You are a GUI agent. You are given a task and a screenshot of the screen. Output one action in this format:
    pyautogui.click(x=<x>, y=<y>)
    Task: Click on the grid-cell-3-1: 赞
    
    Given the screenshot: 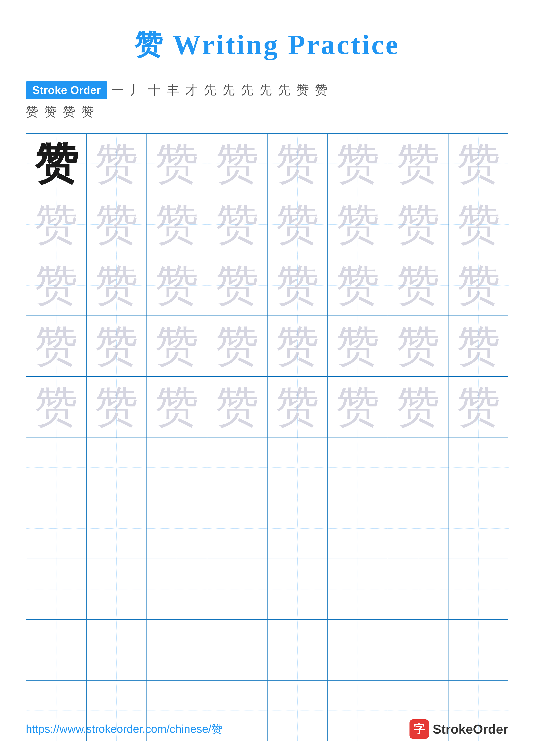 What is the action you would take?
    pyautogui.click(x=57, y=285)
    